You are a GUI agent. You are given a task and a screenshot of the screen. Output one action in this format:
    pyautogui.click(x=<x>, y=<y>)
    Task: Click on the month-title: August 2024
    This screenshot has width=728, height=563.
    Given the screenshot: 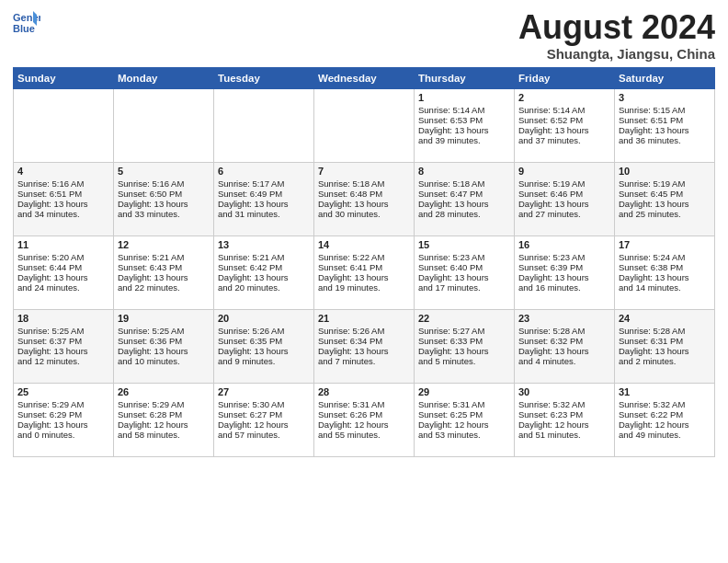 What is the action you would take?
    pyautogui.click(x=617, y=28)
    